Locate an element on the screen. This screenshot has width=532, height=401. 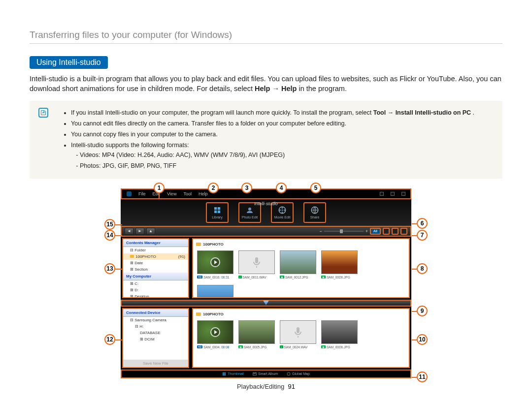
thumbnail-name: SAM_0024.WAV is located at coordinates (296, 347).